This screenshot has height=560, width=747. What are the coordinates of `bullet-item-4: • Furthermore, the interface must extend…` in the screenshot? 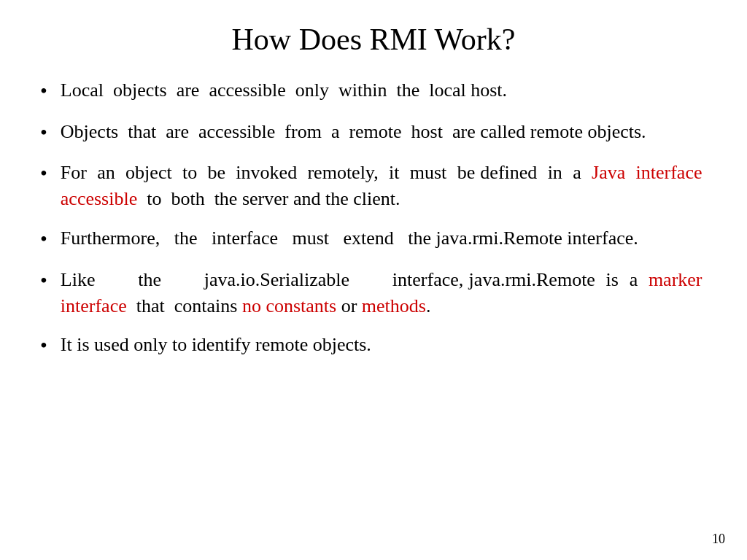 It's located at (374, 239).